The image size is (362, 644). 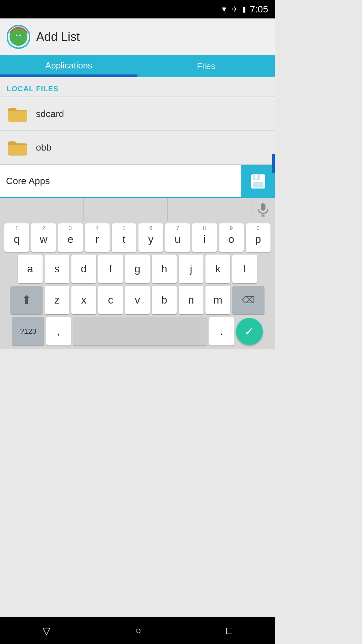 What do you see at coordinates (178, 237) in the screenshot?
I see `key-u: 7u` at bounding box center [178, 237].